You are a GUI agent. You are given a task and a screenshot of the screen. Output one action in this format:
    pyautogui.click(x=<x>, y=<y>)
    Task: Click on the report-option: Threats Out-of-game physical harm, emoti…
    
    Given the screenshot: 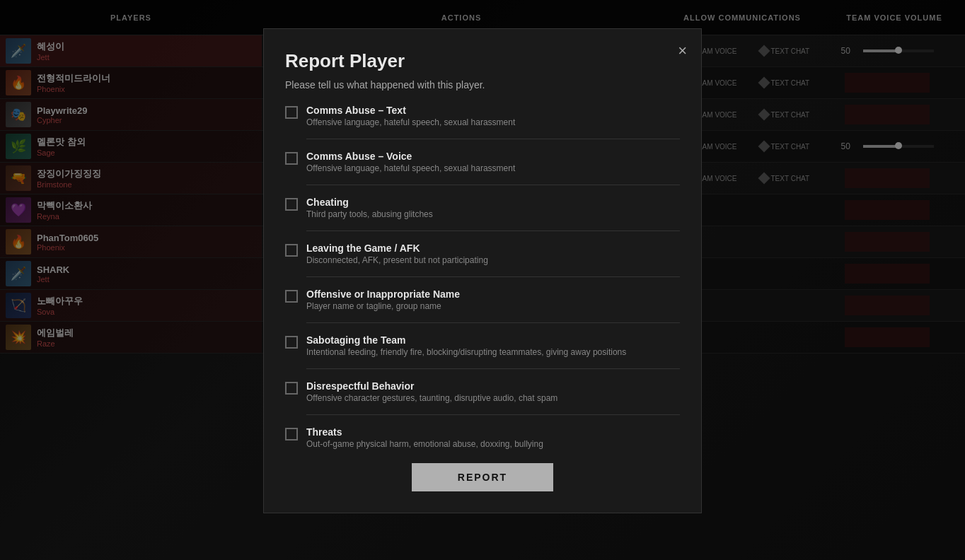 What is the action you would take?
    pyautogui.click(x=482, y=438)
    